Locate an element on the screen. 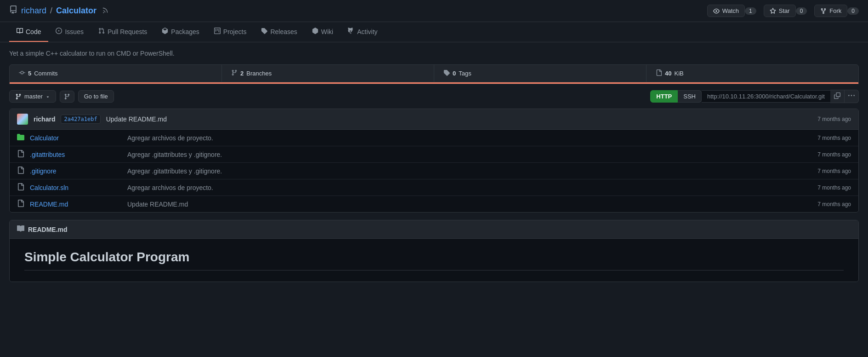 This screenshot has height=357, width=868. latest-commit-row: richard 2a427a1ebf Update README.md 7 mo… is located at coordinates (434, 120).